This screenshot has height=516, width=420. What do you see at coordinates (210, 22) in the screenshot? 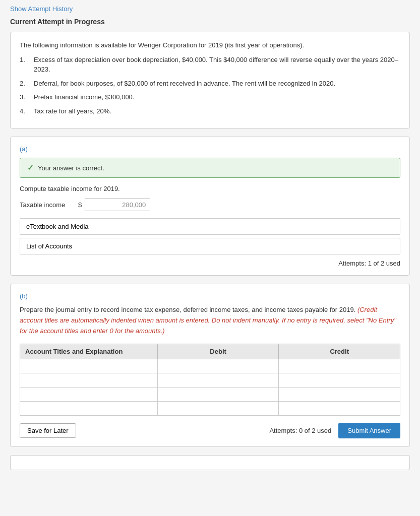
I see `current-attempt-title: Current Attempt in Progress` at bounding box center [210, 22].